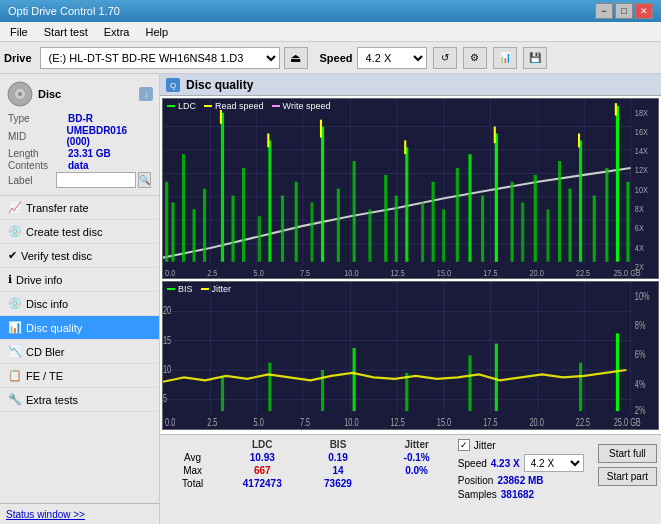  What do you see at coordinates (296, 58) in the screenshot?
I see `eject-button: ⏏` at bounding box center [296, 58].